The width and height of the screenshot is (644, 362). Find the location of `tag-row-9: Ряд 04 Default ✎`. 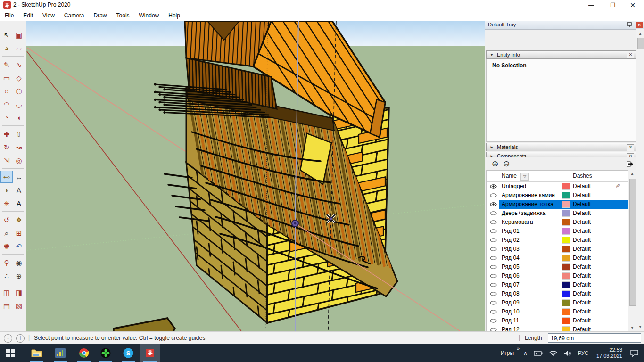

tag-row-9: Ряд 04 Default ✎ is located at coordinates (557, 258).